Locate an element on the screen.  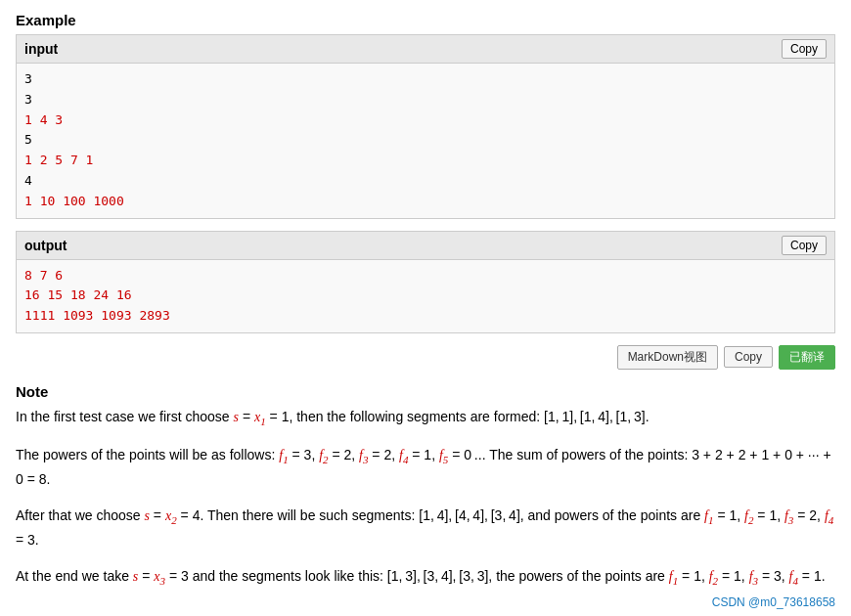
math-sub-1: 1 is located at coordinates (263, 421).